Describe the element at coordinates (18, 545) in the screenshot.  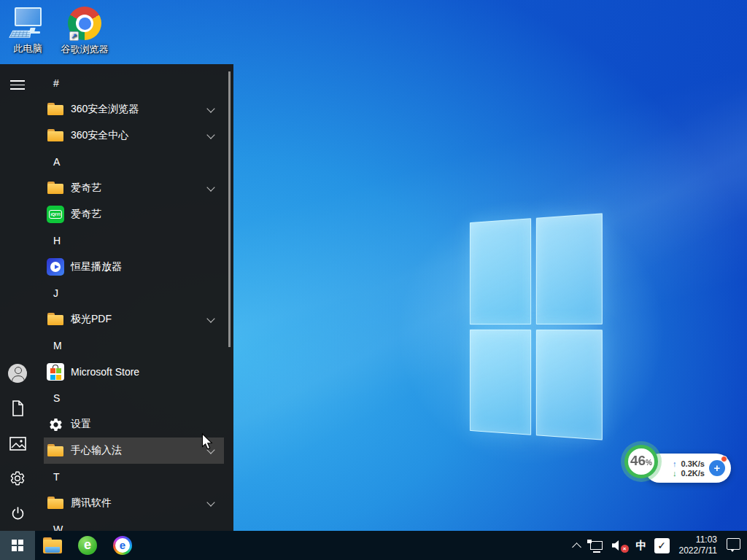
I see `windows-flag-icon` at that location.